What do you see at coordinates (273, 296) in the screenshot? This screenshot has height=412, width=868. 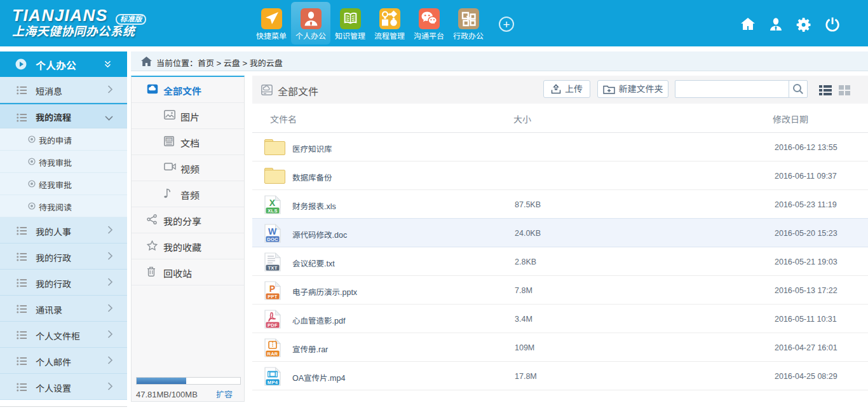 I see `svg-text: PPT` at bounding box center [273, 296].